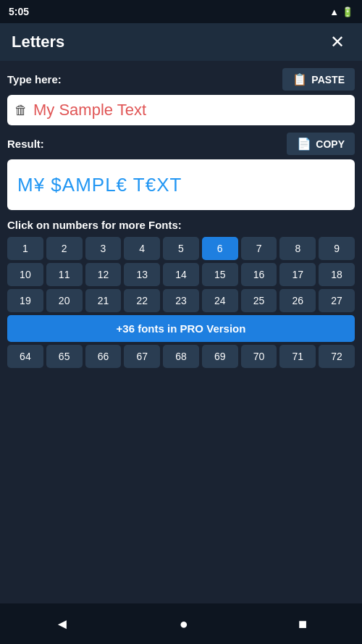 This screenshot has height=644, width=362. I want to click on font-num-btn-16: 16, so click(259, 275).